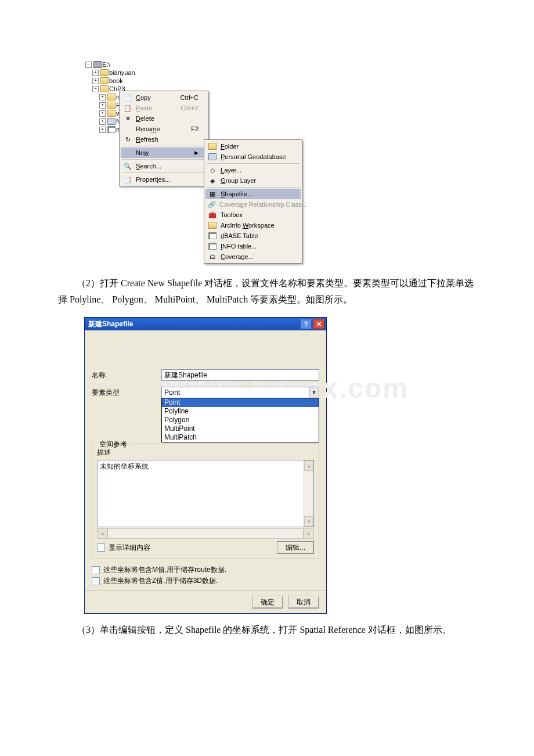 This screenshot has width=534, height=756. What do you see at coordinates (240, 438) in the screenshot?
I see `dropdown-option: MultiPatch` at bounding box center [240, 438].